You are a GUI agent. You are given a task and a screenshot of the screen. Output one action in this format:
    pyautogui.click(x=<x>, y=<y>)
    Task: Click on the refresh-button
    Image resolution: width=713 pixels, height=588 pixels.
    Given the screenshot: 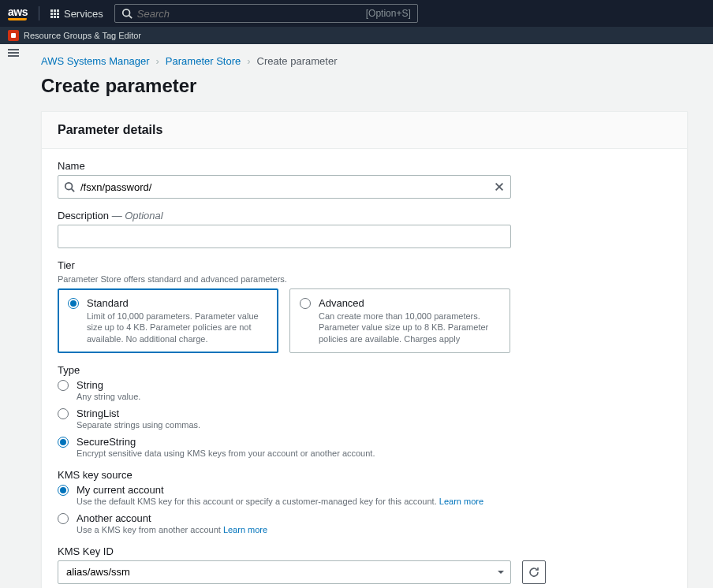 What is the action you would take?
    pyautogui.click(x=534, y=572)
    